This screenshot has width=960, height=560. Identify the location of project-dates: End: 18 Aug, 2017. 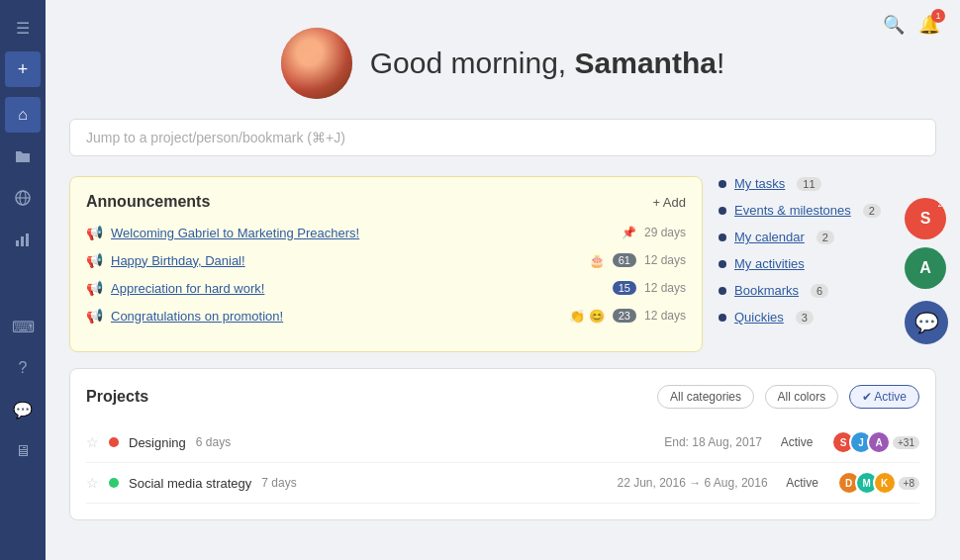
(713, 442).